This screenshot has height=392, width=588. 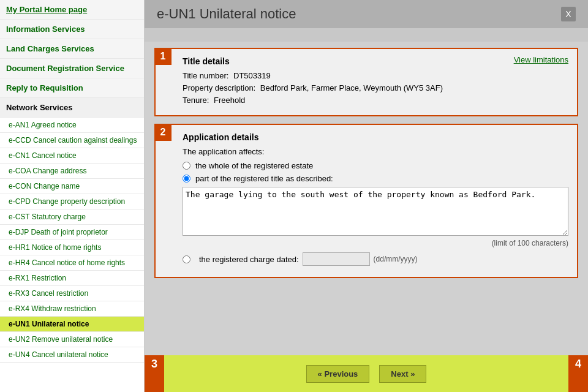 I want to click on nav-buttons-area: 3 « Previous Next » 4, so click(x=366, y=374).